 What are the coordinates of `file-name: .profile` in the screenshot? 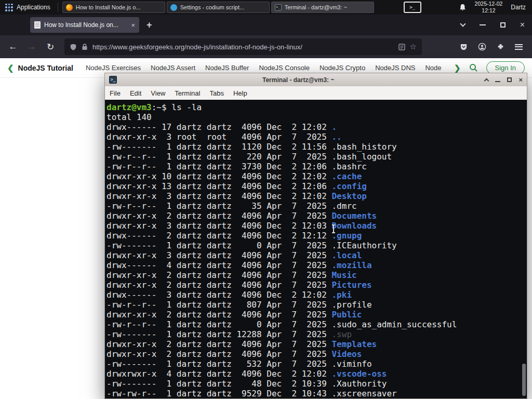 It's located at (351, 304).